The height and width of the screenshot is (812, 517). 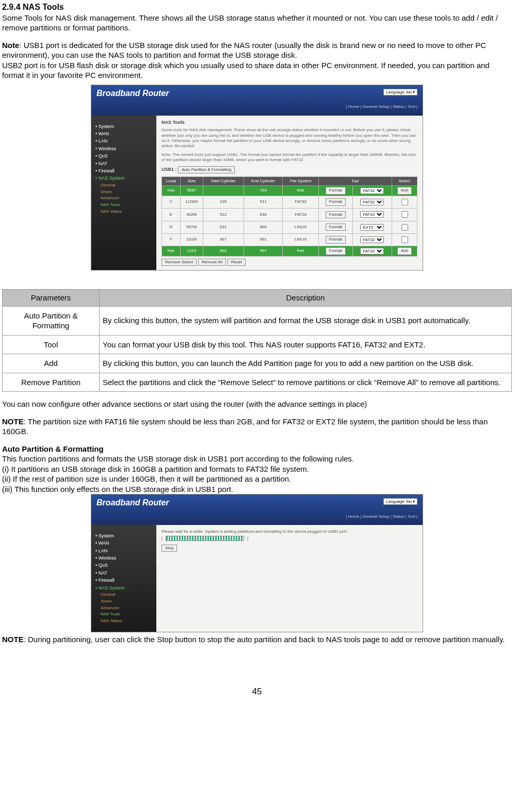 I want to click on cell-select: Add, so click(x=405, y=191).